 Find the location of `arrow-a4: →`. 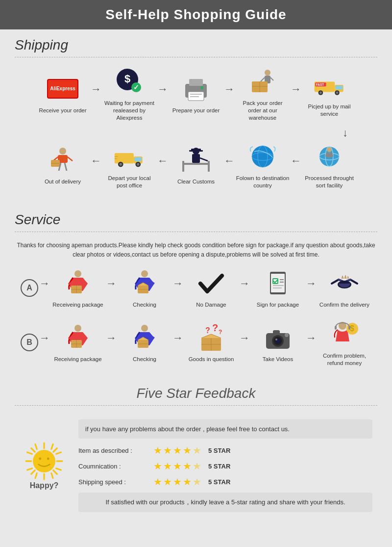

arrow-a4: → is located at coordinates (311, 288).